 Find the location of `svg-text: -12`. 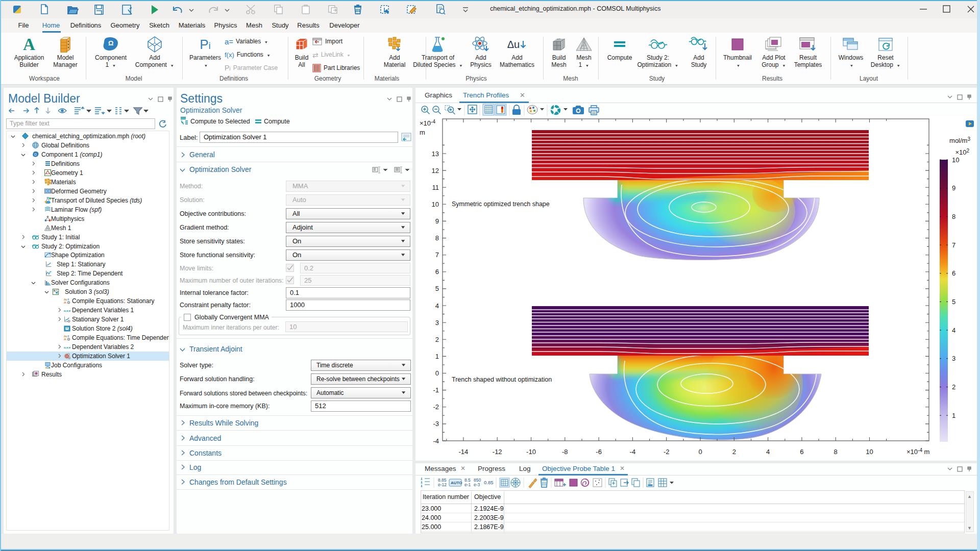

svg-text: -12 is located at coordinates (497, 452).